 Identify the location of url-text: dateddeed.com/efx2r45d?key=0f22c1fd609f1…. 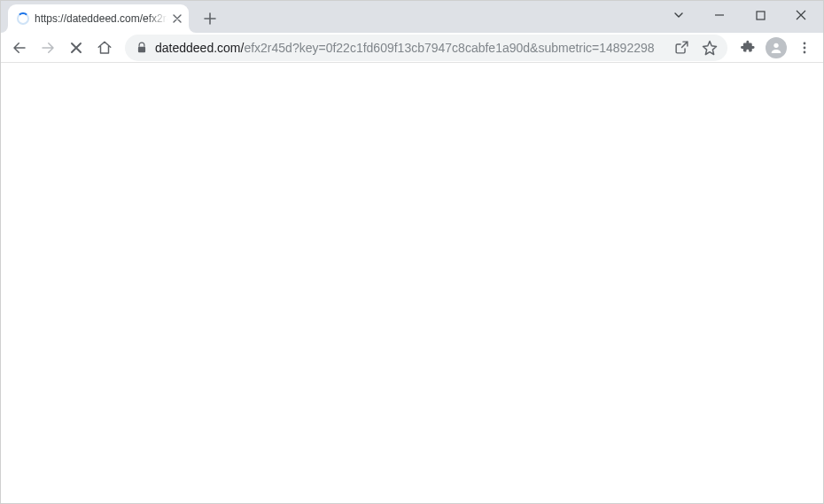
(408, 48).